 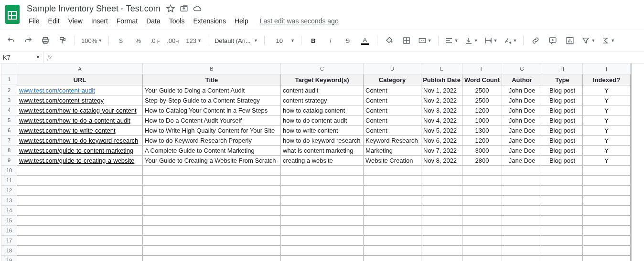 I want to click on row-header-4: 4, so click(x=9, y=111).